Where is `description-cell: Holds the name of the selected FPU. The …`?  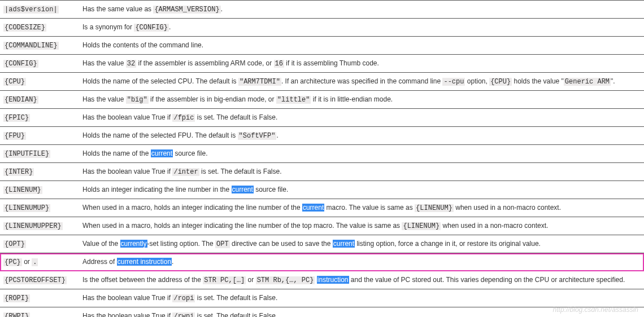 description-cell: Holds the name of the selected FPU. The … is located at coordinates (362, 136).